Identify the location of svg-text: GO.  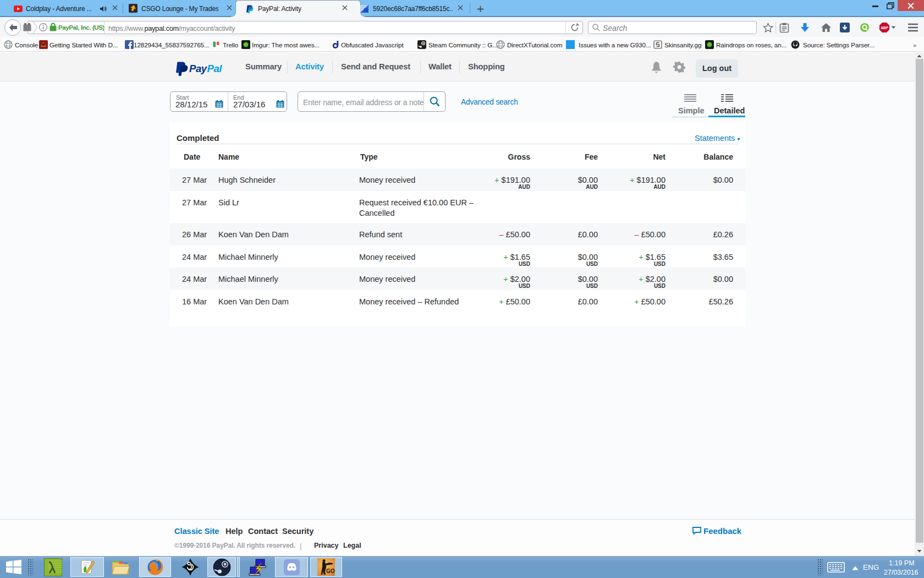
(331, 571).